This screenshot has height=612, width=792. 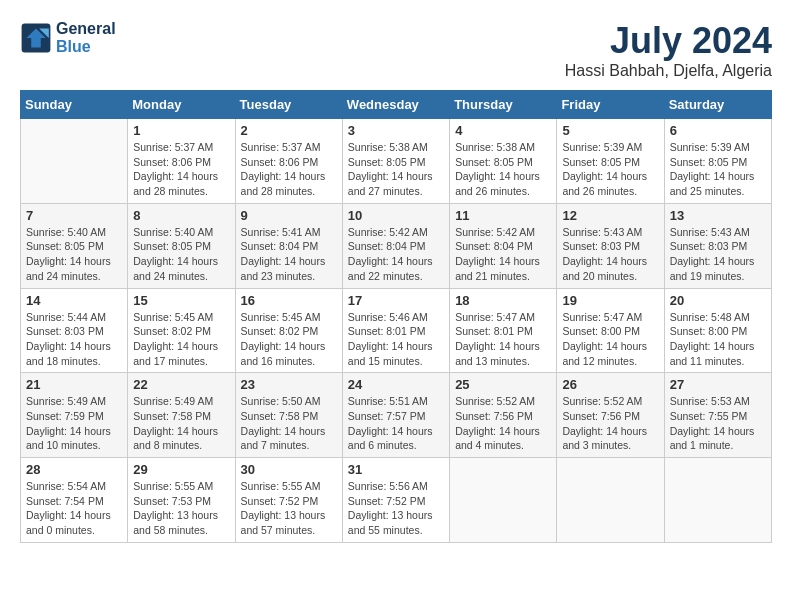 What do you see at coordinates (288, 500) in the screenshot?
I see `calendar-cell: 30Sunrise: 5:55 AMSunset: 7:52 PMDayligh…` at bounding box center [288, 500].